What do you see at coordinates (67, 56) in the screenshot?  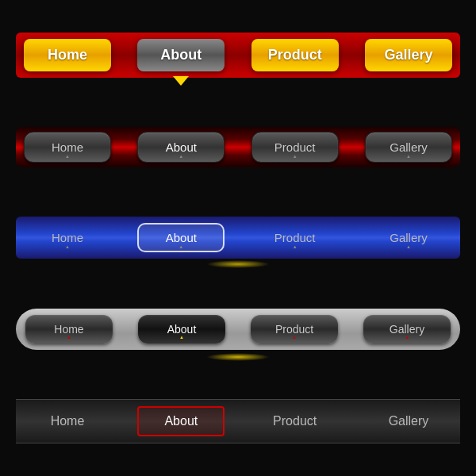 I see `nav1-home: Home` at bounding box center [67, 56].